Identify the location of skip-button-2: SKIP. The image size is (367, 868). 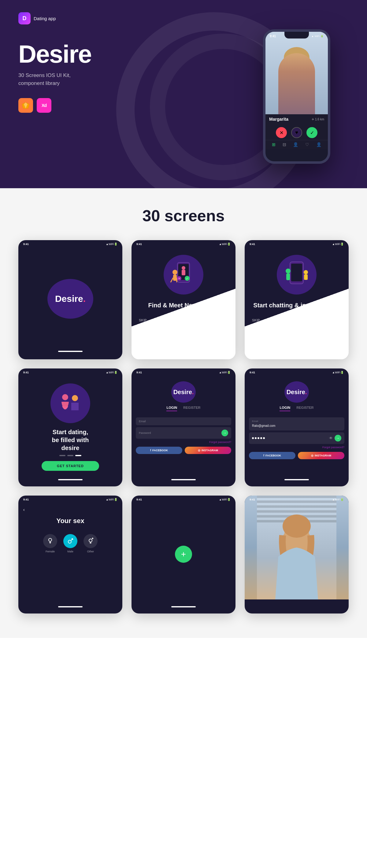
(256, 320).